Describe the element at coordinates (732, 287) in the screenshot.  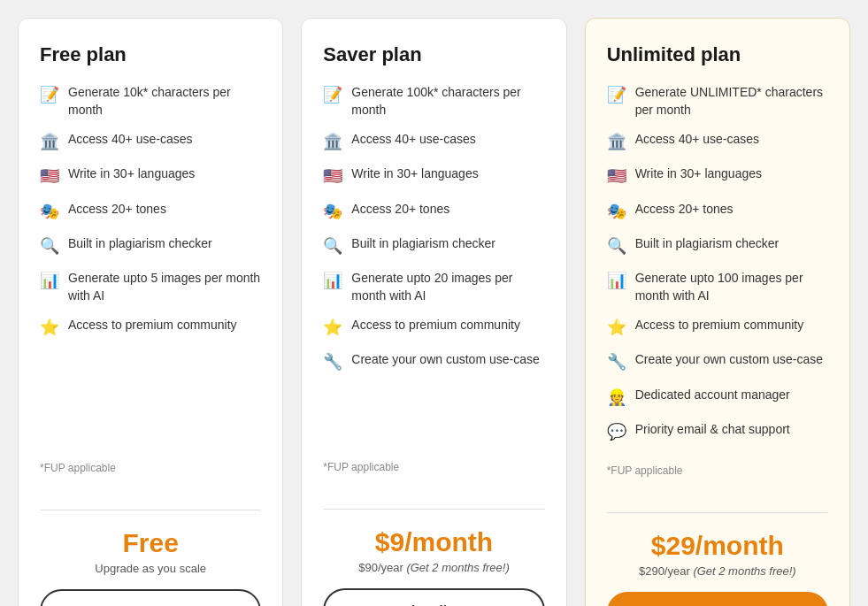
I see `feature-text: Generate upto 100 images per month with …` at that location.